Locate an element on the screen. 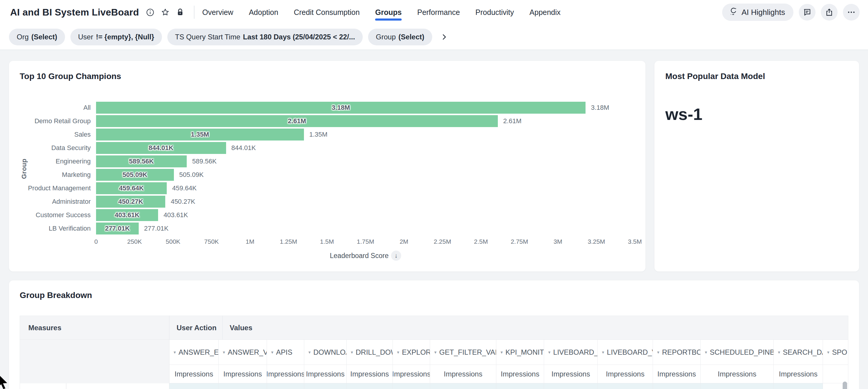  column-header-spo: ▾SPO is located at coordinates (836, 352).